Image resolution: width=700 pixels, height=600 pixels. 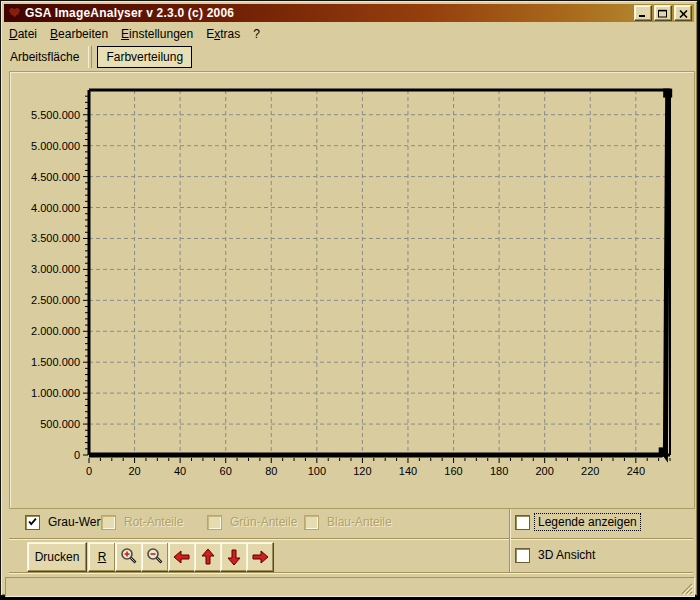 I want to click on scroll-up-button, so click(x=208, y=557).